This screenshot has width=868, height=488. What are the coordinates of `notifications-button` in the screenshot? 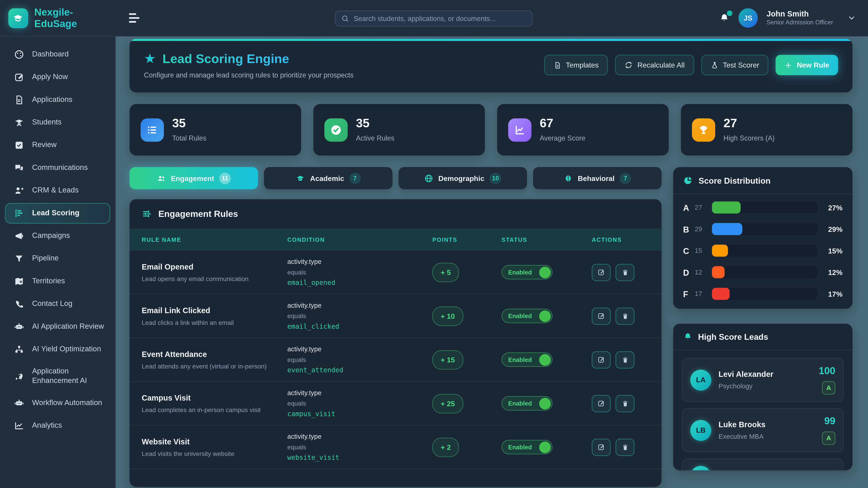 It's located at (724, 18).